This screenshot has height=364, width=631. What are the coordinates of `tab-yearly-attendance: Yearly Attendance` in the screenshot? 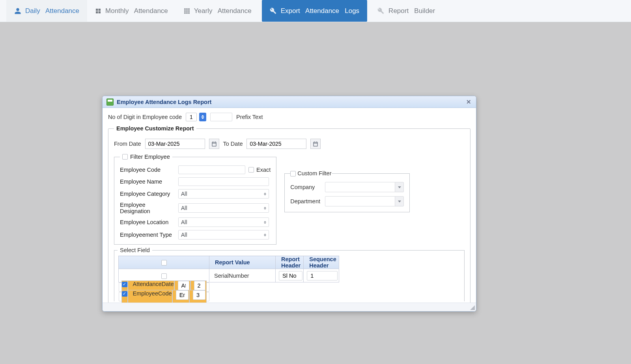 It's located at (218, 11).